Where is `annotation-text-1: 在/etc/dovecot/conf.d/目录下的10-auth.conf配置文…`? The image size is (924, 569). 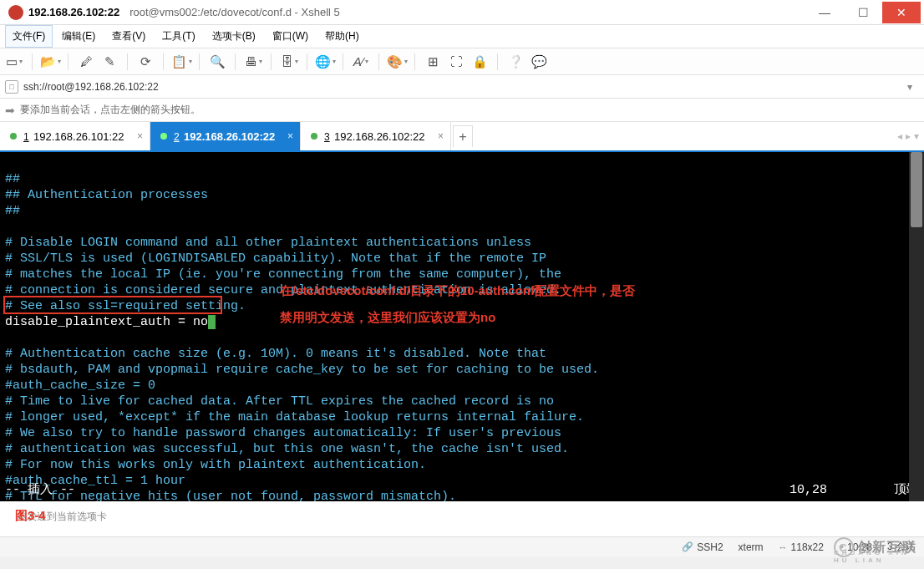 annotation-text-1: 在/etc/dovecot/conf.d/目录下的10-auth.conf配置文… is located at coordinates (458, 291).